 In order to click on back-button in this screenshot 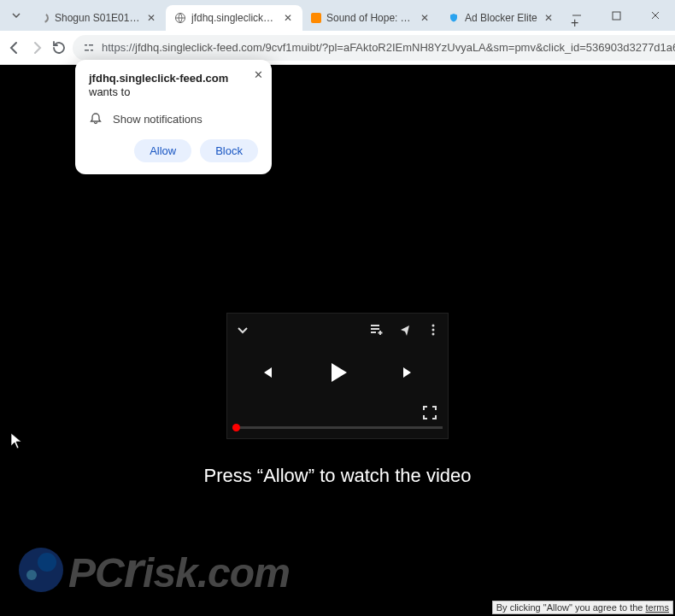, I will do `click(15, 48)`.